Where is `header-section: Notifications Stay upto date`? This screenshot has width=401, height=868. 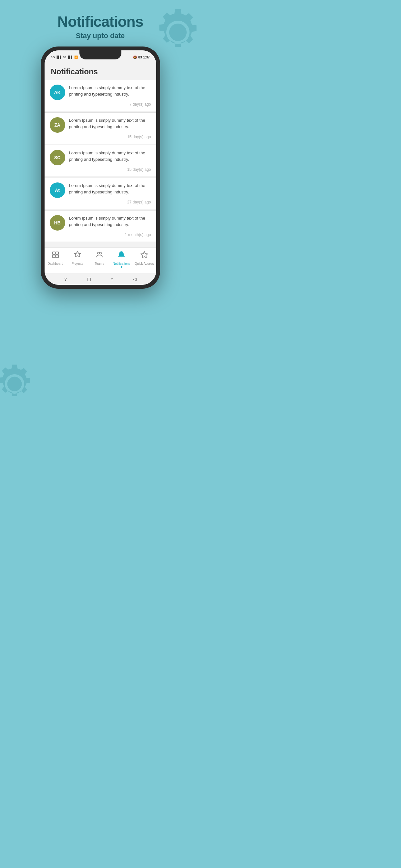
header-section: Notifications Stay upto date is located at coordinates (100, 23).